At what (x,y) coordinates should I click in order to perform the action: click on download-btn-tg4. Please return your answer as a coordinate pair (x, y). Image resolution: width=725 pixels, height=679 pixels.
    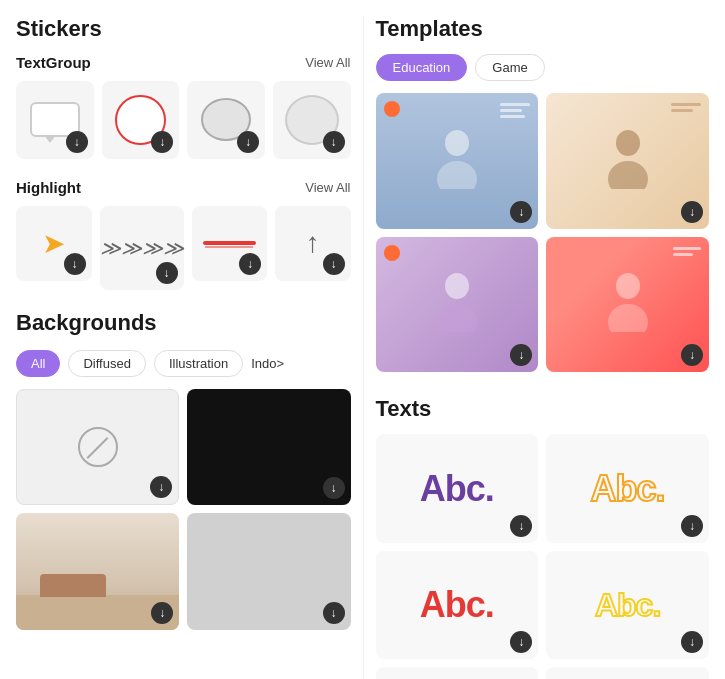
    Looking at the image, I should click on (334, 142).